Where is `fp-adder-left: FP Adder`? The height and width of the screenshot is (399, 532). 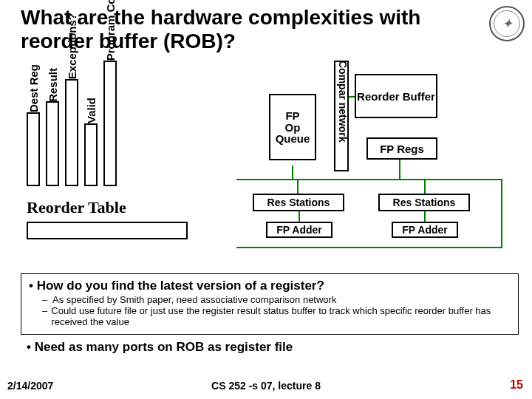 fp-adder-left: FP Adder is located at coordinates (299, 230).